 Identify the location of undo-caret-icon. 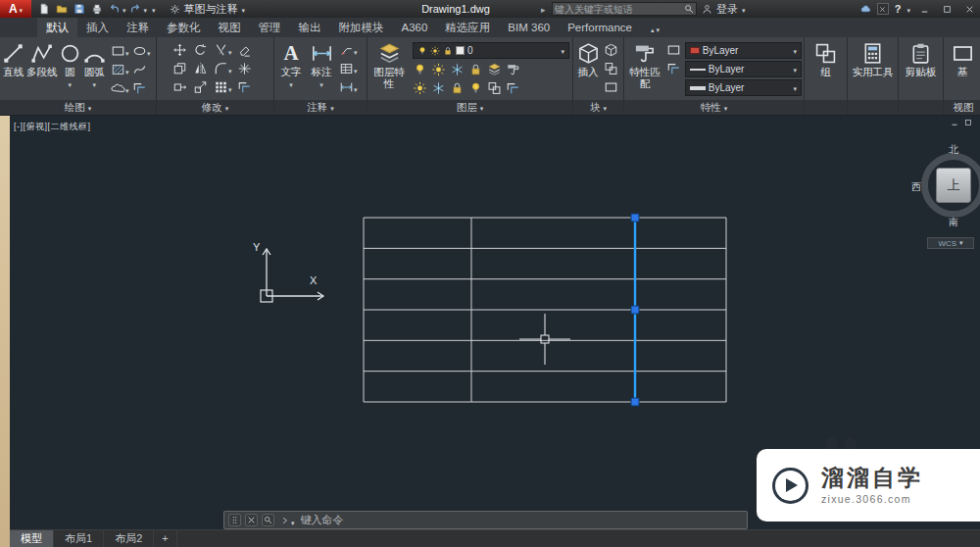
(124, 10).